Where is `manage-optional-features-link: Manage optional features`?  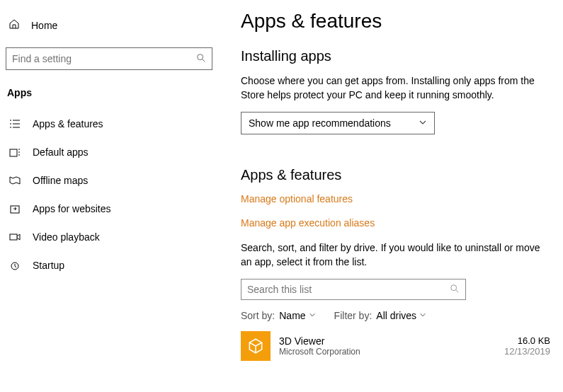 manage-optional-features-link: Manage optional features is located at coordinates (395, 199).